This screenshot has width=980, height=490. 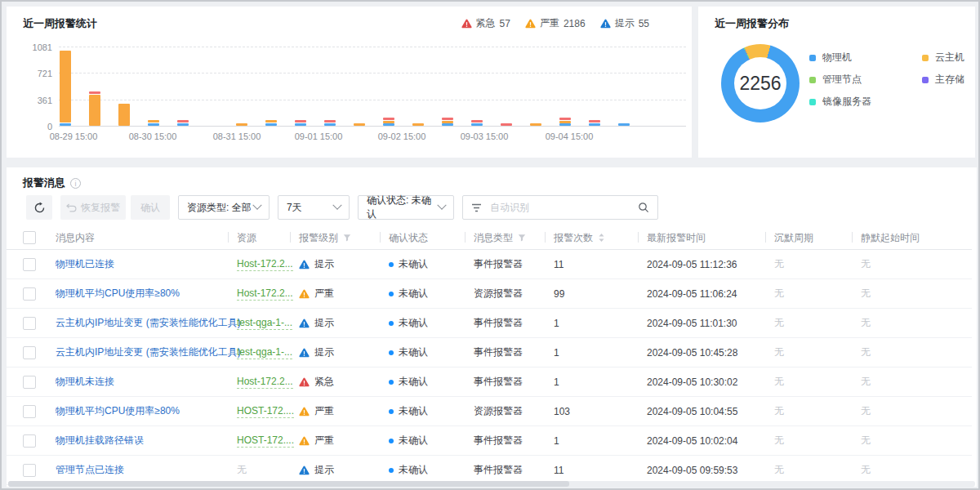 I want to click on cell-level: 严重, so click(x=344, y=412).